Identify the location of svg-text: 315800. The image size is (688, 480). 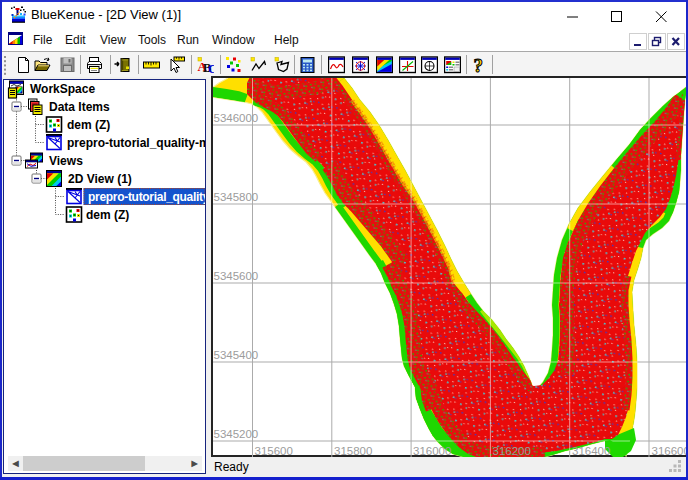
(353, 451).